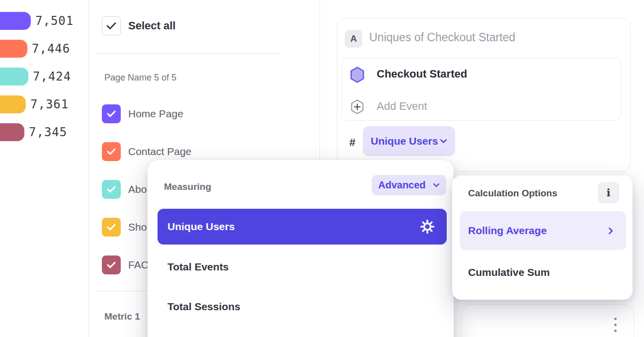 This screenshot has height=337, width=644. I want to click on checkbox-shop-page, so click(111, 227).